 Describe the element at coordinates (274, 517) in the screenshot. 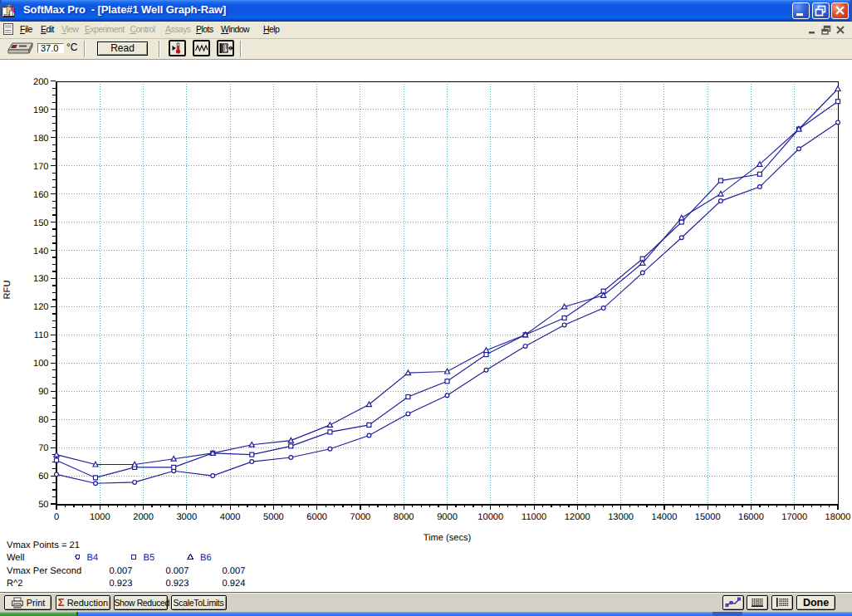

I see `svg-text: 5000` at that location.